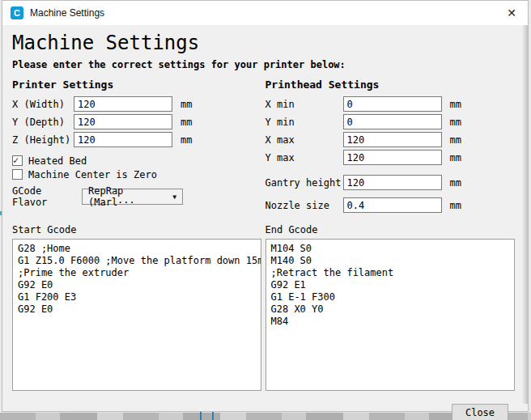 This screenshot has height=420, width=531. Describe the element at coordinates (123, 121) in the screenshot. I see `y-depth-input` at that location.